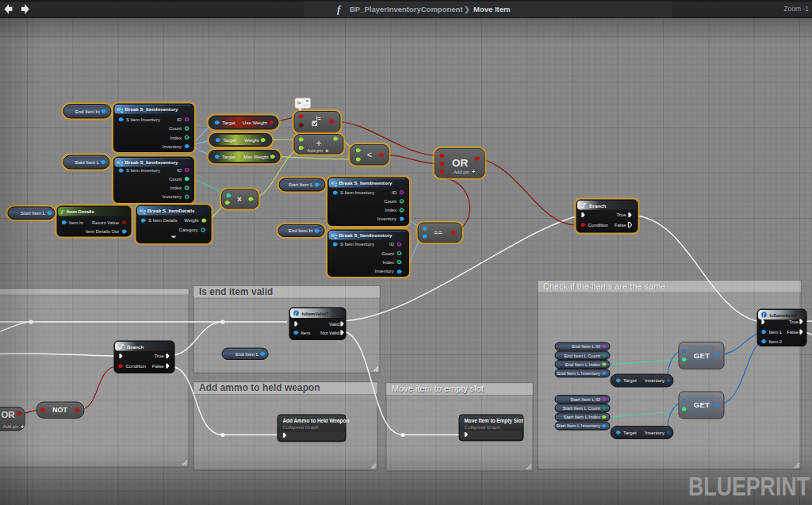 This screenshot has width=812, height=505. I want to click on svg-text: Item In, so click(76, 223).